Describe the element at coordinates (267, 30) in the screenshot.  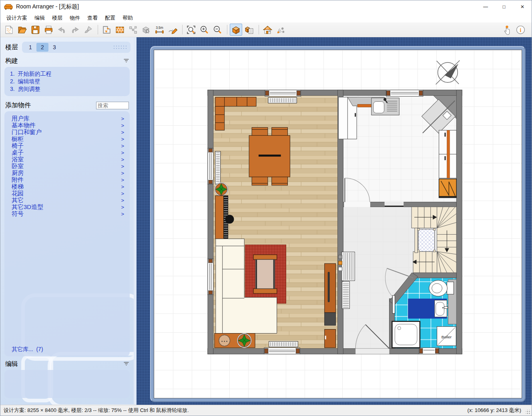
I see `house-3d-icon: 3D` at that location.